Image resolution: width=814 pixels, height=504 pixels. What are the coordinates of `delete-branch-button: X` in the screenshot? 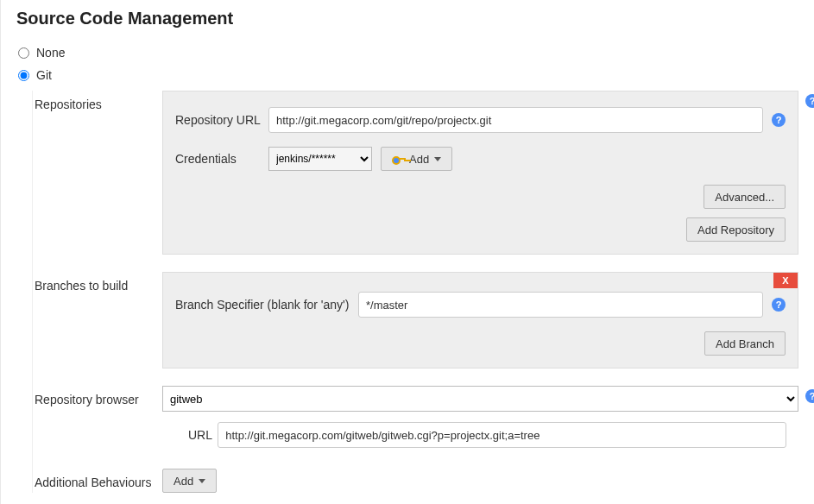 It's located at (786, 280).